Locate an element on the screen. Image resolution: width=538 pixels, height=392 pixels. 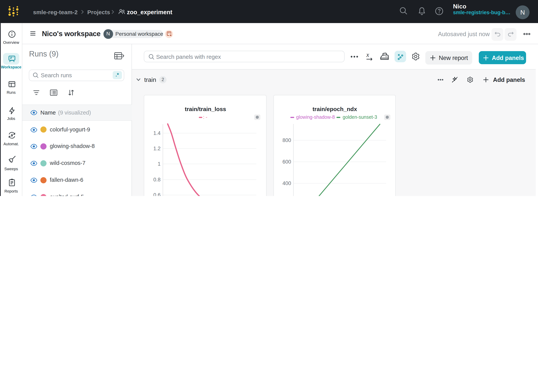
svg-text: 800 is located at coordinates (287, 140).